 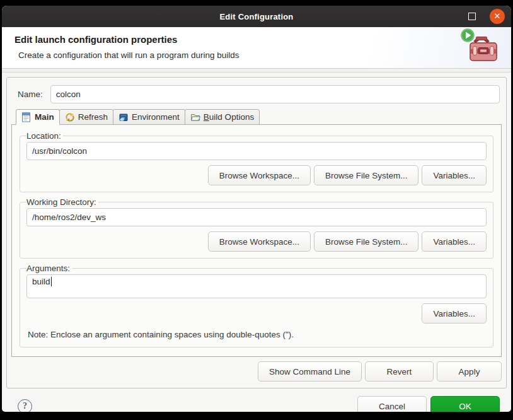 I want to click on apply-button: Apply, so click(x=469, y=371).